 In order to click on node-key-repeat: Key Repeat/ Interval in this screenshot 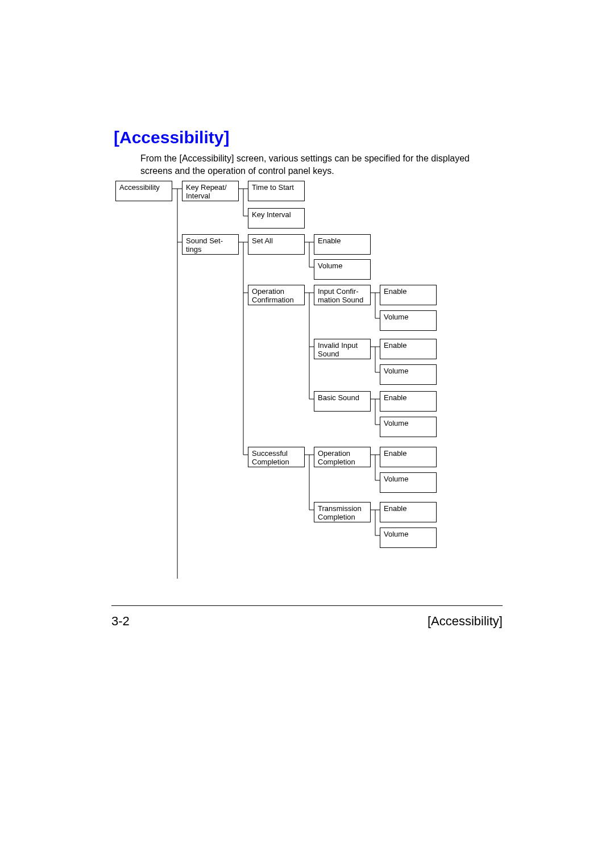, I will do `click(210, 191)`.